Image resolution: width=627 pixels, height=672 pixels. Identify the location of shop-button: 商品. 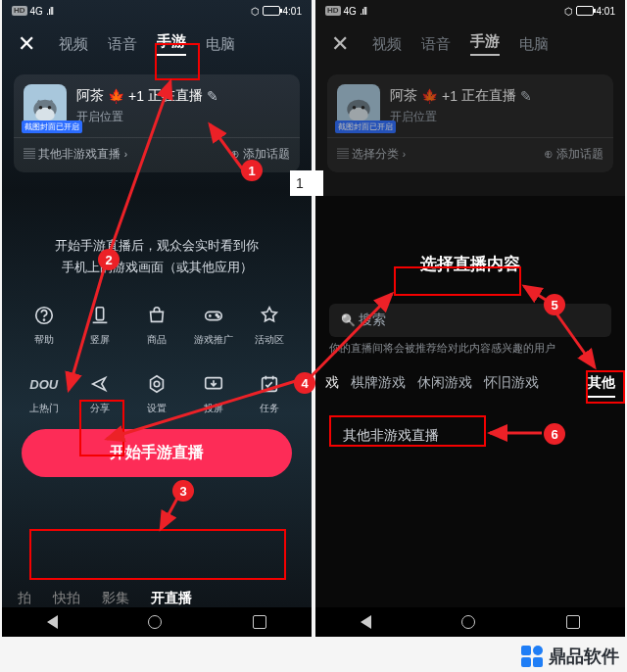
(157, 325).